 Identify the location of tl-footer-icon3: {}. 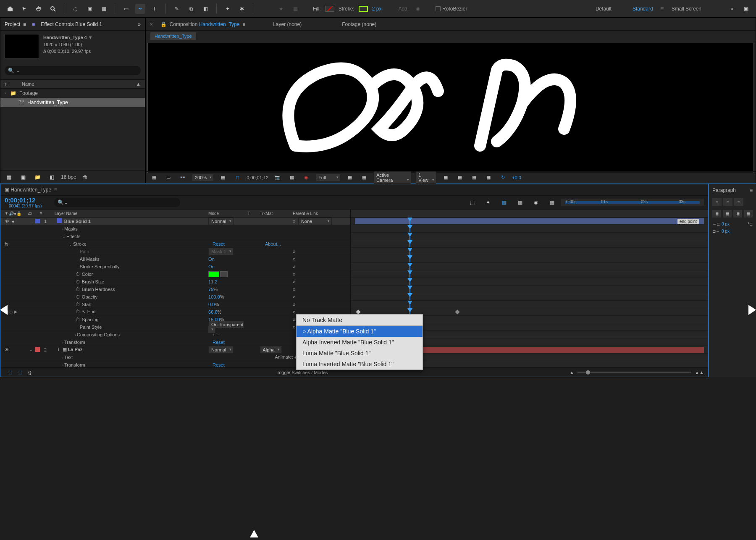
(30, 372).